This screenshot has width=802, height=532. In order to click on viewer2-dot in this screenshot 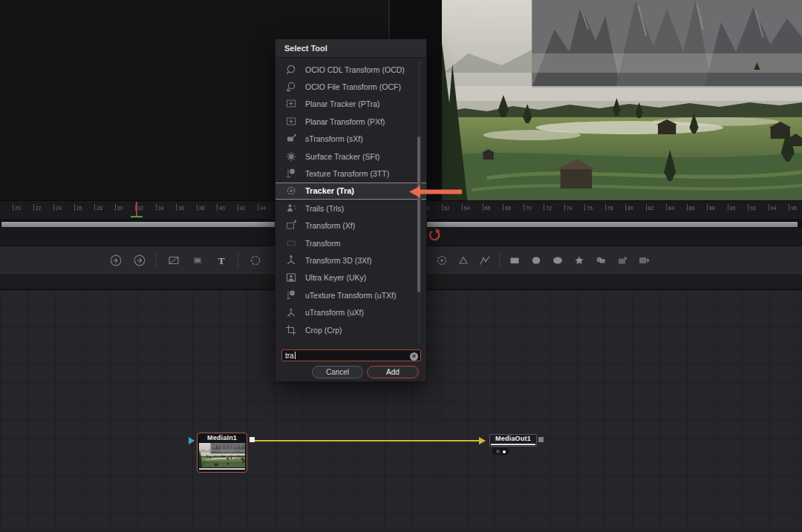, I will do `click(504, 452)`.